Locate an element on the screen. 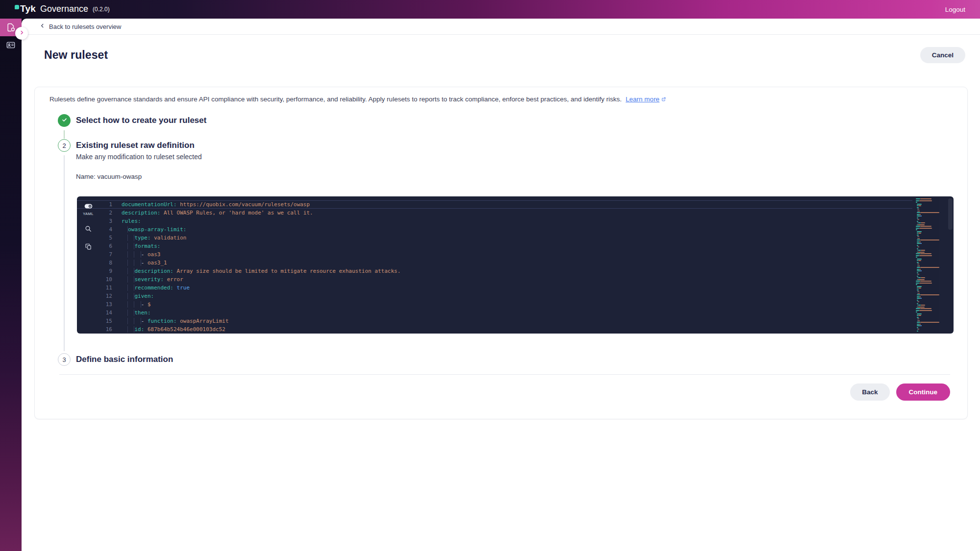 The image size is (980, 551). code-text: type: validation is located at coordinates (154, 238).